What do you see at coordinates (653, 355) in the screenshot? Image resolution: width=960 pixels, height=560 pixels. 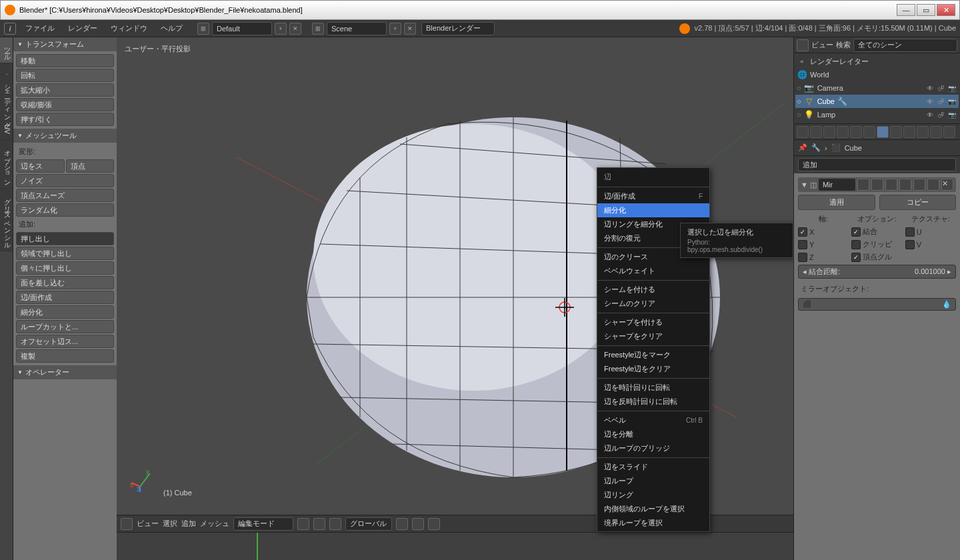 I see `context-menu-item: Freestyle辺をマーク` at bounding box center [653, 355].